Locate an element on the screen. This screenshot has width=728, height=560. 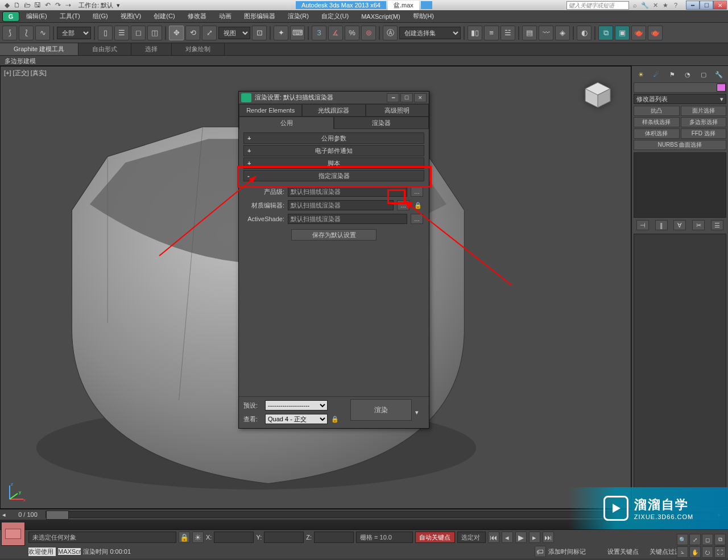
menu-tools: 工具(T) is located at coordinates (70, 16).